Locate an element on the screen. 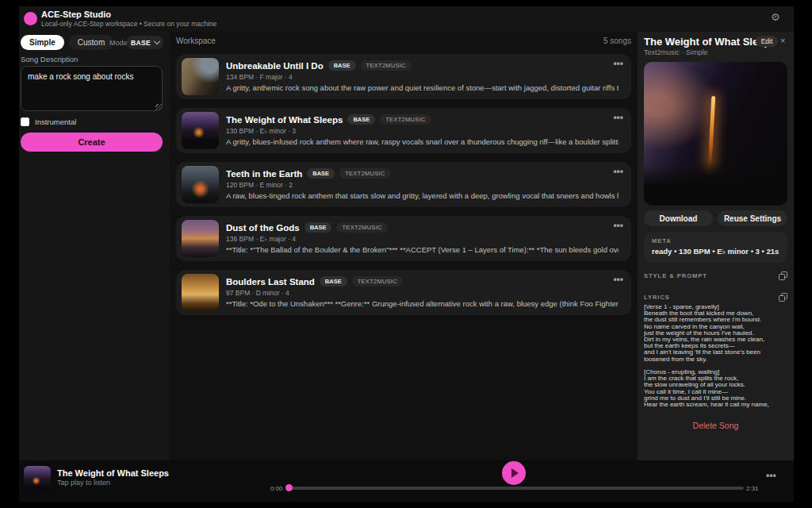 Image resolution: width=812 pixels, height=508 pixels. app-title: ACE-Step Studio is located at coordinates (76, 14).